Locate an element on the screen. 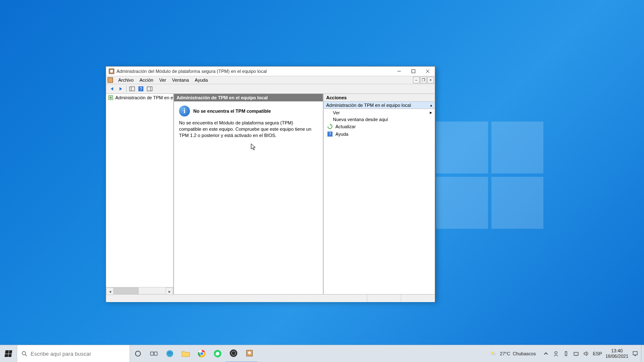  weather-temp: 27°C is located at coordinates (505, 354).